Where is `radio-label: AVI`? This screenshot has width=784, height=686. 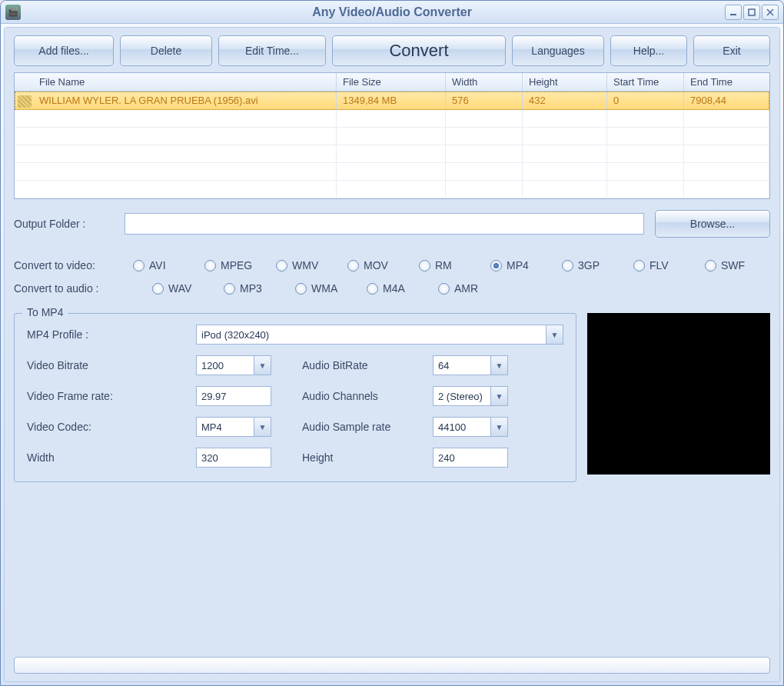
radio-label: AVI is located at coordinates (158, 265).